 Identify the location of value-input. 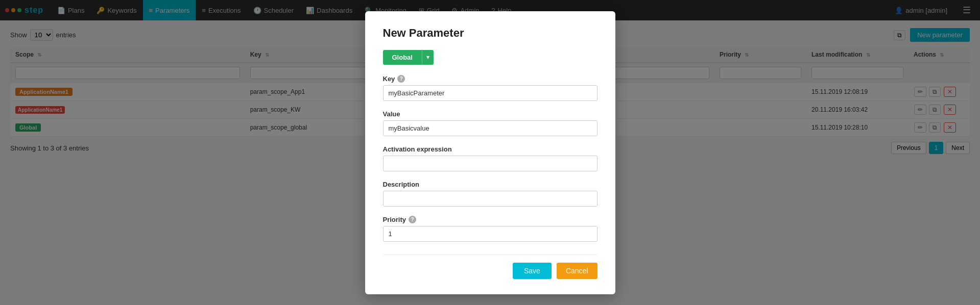
(490, 129).